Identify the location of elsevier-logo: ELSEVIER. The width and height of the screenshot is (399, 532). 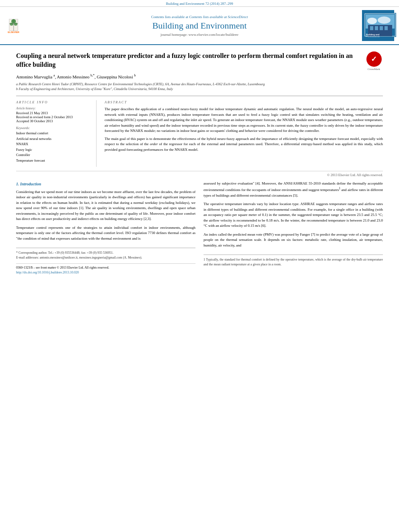
(21, 26).